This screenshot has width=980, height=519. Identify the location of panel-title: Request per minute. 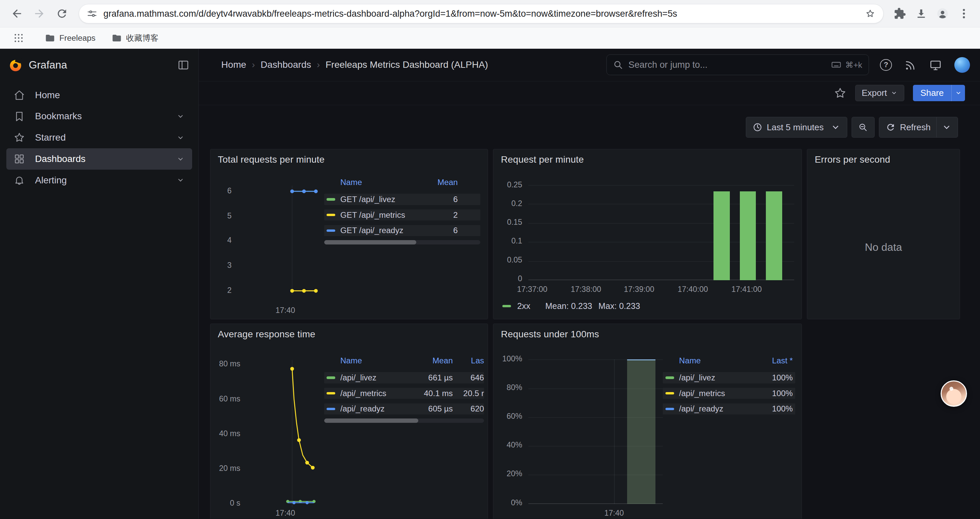
(542, 160).